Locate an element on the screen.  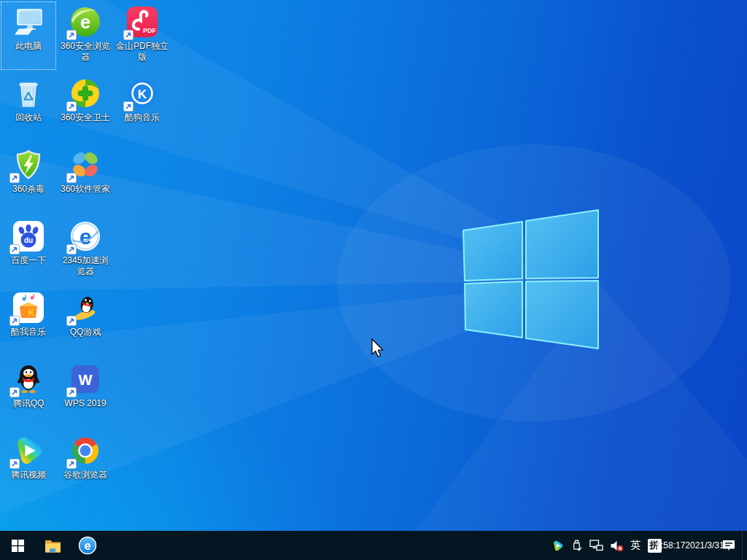
desktop-icon-qq-games: QQ游戏 is located at coordinates (85, 322).